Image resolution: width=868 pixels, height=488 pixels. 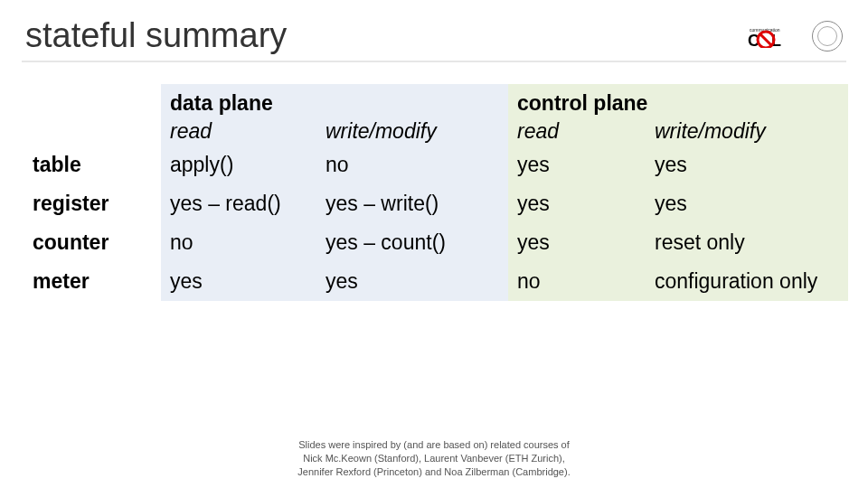 What do you see at coordinates (827, 36) in the screenshot?
I see `university-seal-icon` at bounding box center [827, 36].